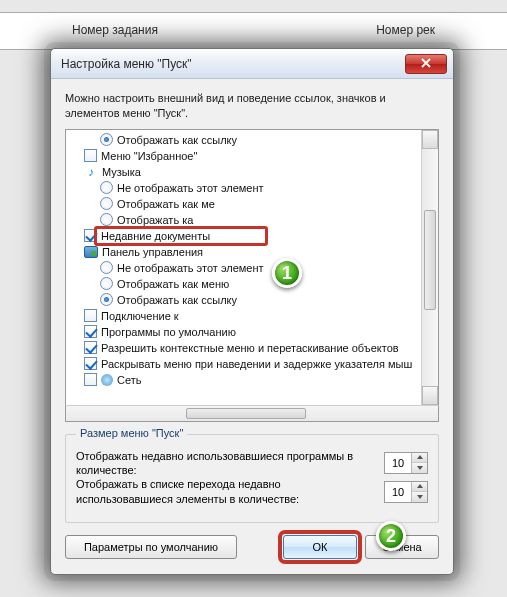  I want to click on opt-music-link: Отображать ка, so click(246, 220).